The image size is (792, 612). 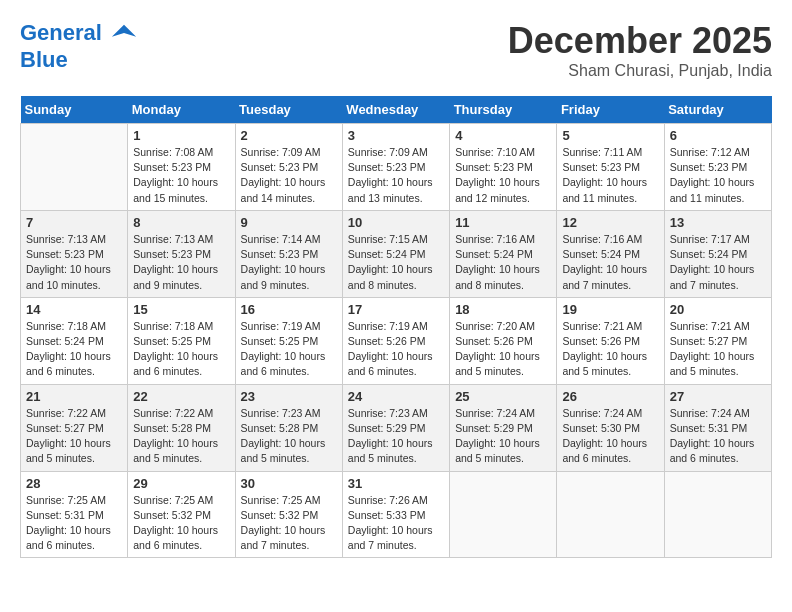 What do you see at coordinates (396, 310) in the screenshot?
I see `day-number: 17` at bounding box center [396, 310].